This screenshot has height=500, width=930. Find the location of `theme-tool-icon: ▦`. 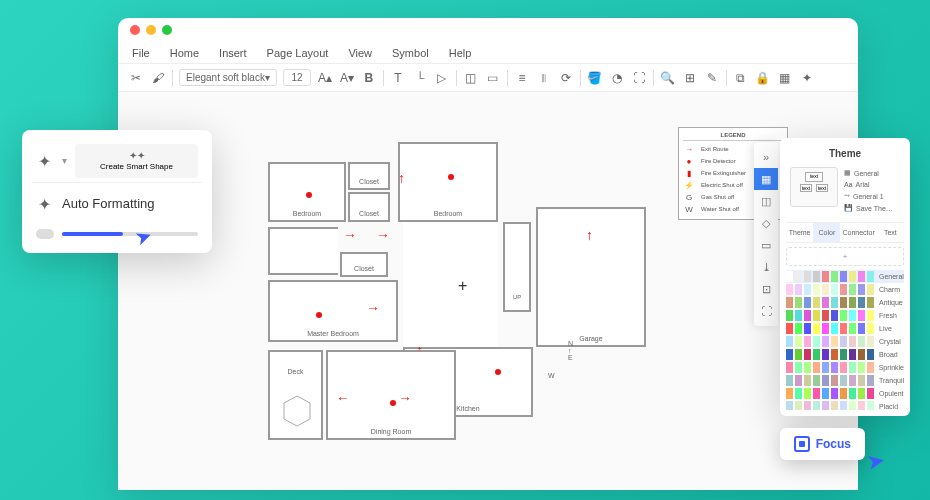

theme-tool-icon: ▦ is located at coordinates (766, 179).